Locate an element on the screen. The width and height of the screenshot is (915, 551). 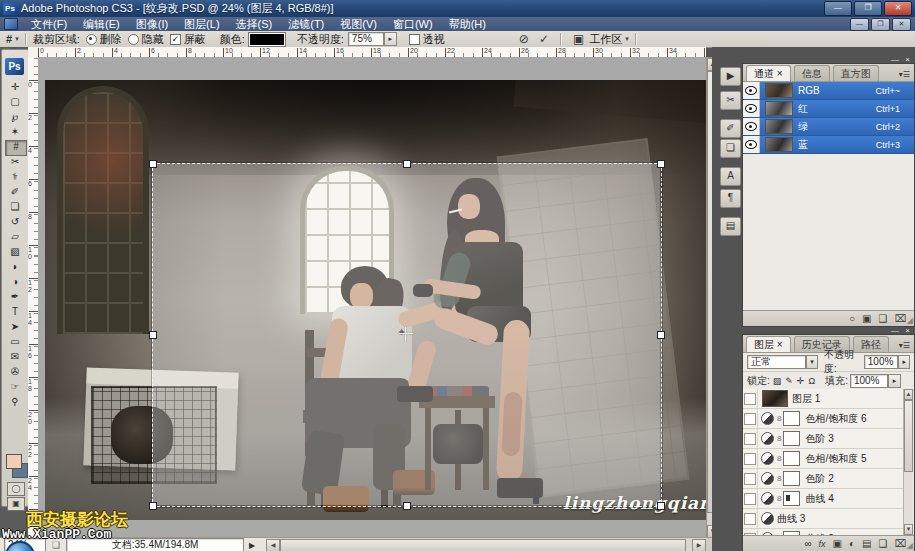
brushes-icon: ✐ is located at coordinates (730, 128).